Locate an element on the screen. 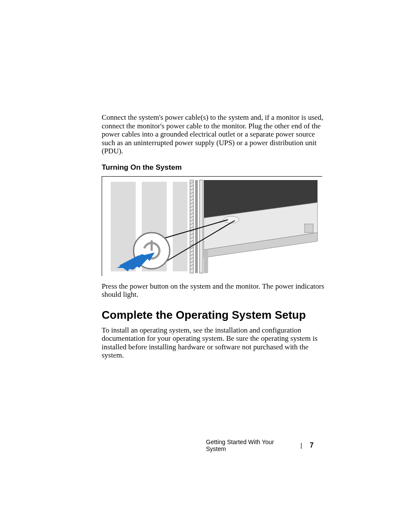 The width and height of the screenshot is (411, 532). heading-complete-os-setup: Complete the Operating System Setup is located at coordinates (215, 315).